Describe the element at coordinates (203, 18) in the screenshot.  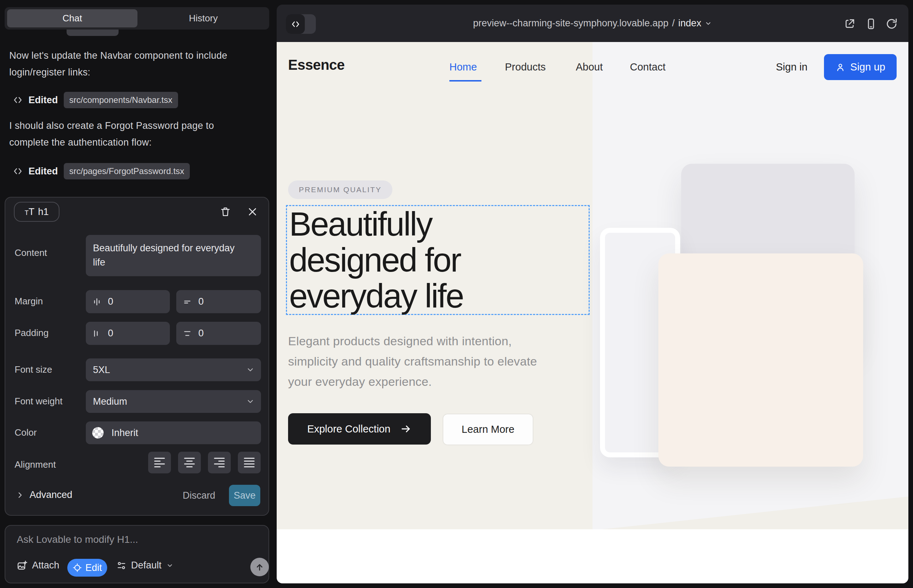
I see `tab-history: History` at that location.